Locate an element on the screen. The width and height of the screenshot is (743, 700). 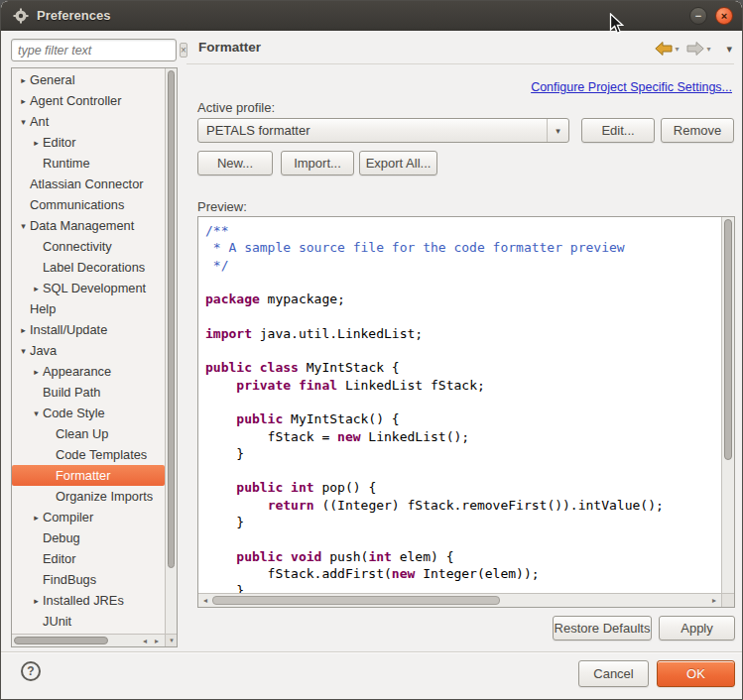
code-line: return ((Integer) fStack.removeFirst()).… is located at coordinates (461, 506).